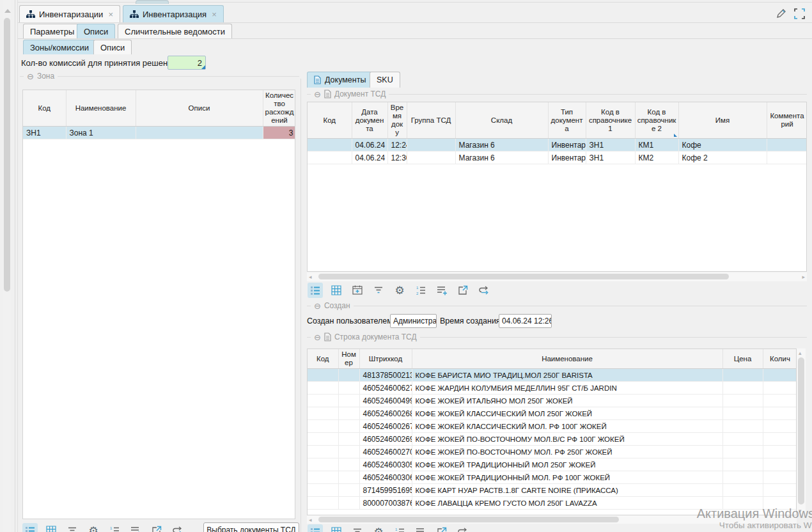  What do you see at coordinates (567, 375) in the screenshot?
I see `cell: КОФЕ БАРИСТА МИО ТРАДИЦ.МОЛ 250Г BARISTA` at bounding box center [567, 375].